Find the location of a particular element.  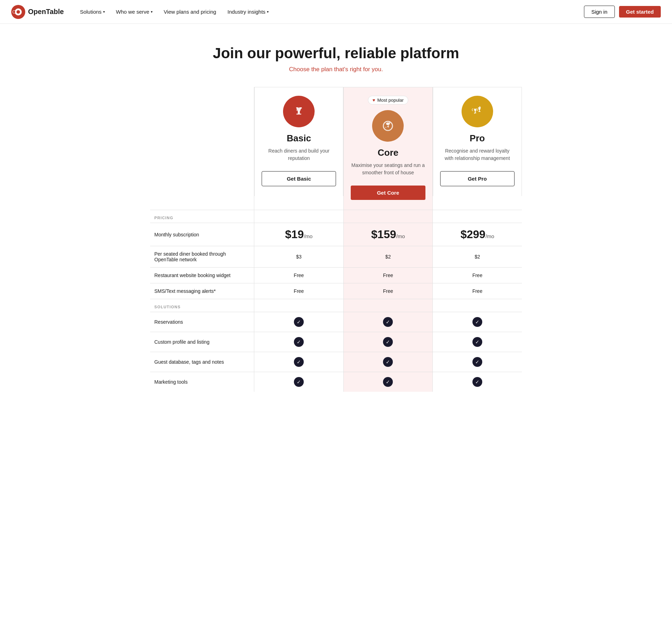

basic-marketing: ✓ is located at coordinates (299, 382).